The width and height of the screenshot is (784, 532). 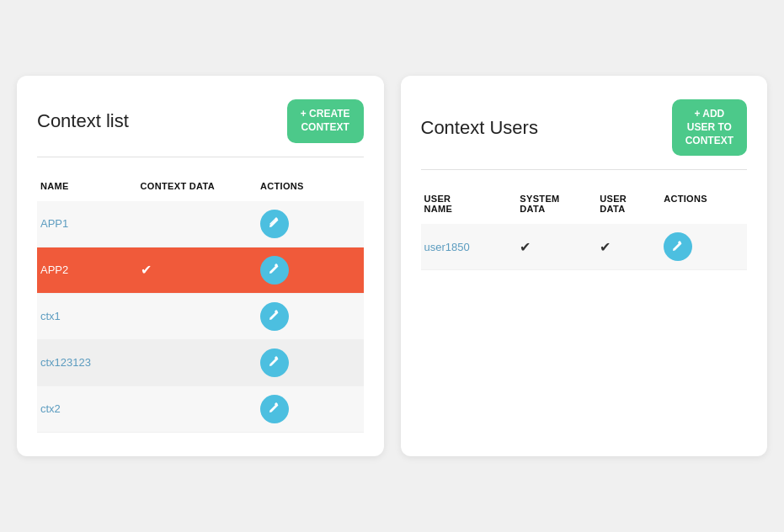 What do you see at coordinates (584, 247) in the screenshot?
I see `context-users-table-body: user1850 ✔ ✔` at bounding box center [584, 247].